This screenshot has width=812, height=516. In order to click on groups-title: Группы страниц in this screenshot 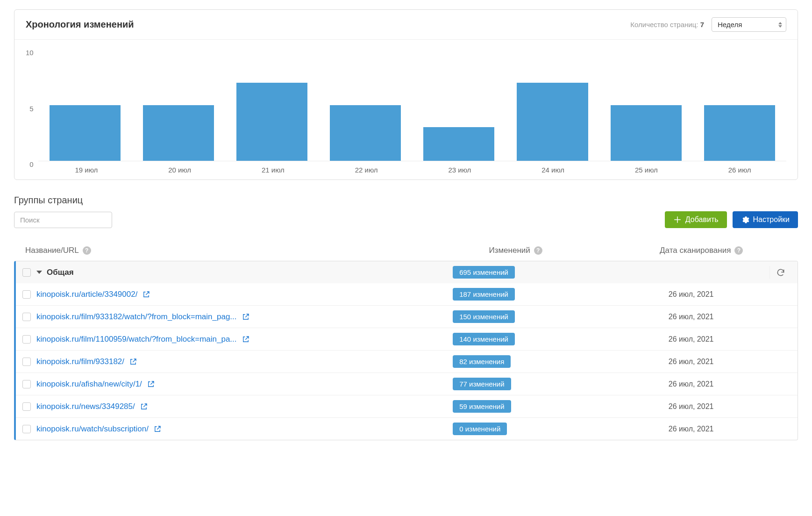, I will do `click(406, 200)`.